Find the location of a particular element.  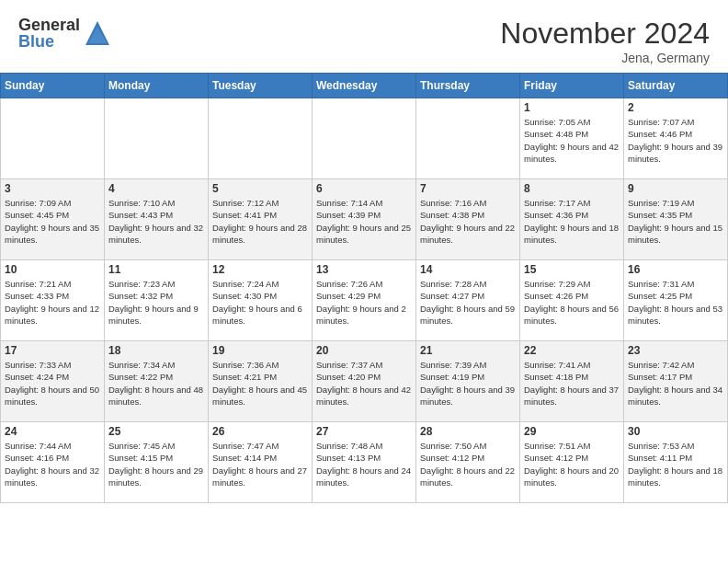

day-info: Sunrise: 7:47 AM Sunset: 4:14 PM Dayligh… is located at coordinates (260, 464).